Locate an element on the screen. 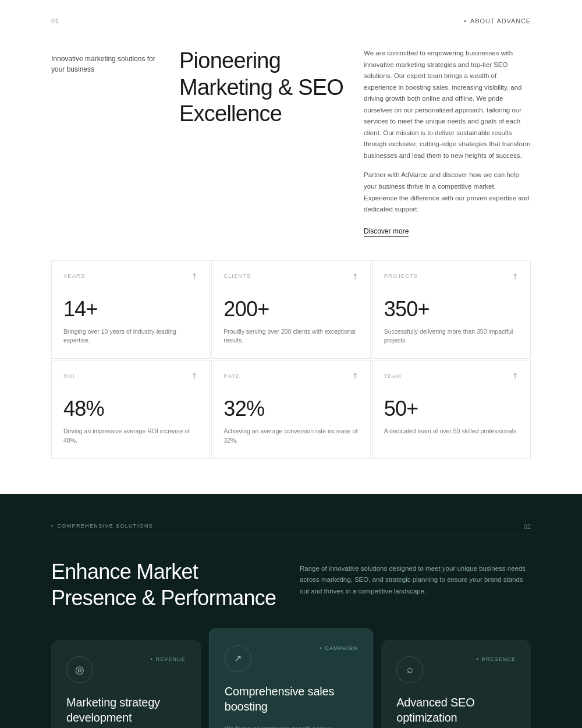  stat-card-projects: PROJECTS ↗ 350+ Successfully delivering … is located at coordinates (452, 310).